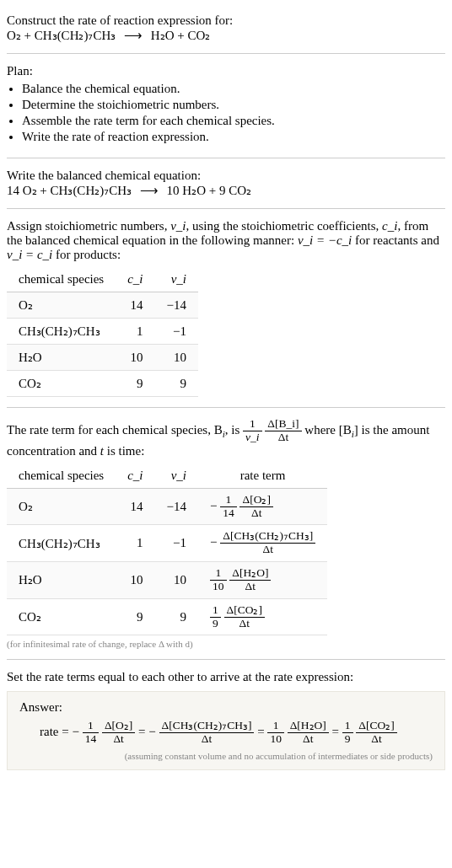 The height and width of the screenshot is (868, 452). Describe the element at coordinates (234, 430) in the screenshot. I see `text: , is` at that location.